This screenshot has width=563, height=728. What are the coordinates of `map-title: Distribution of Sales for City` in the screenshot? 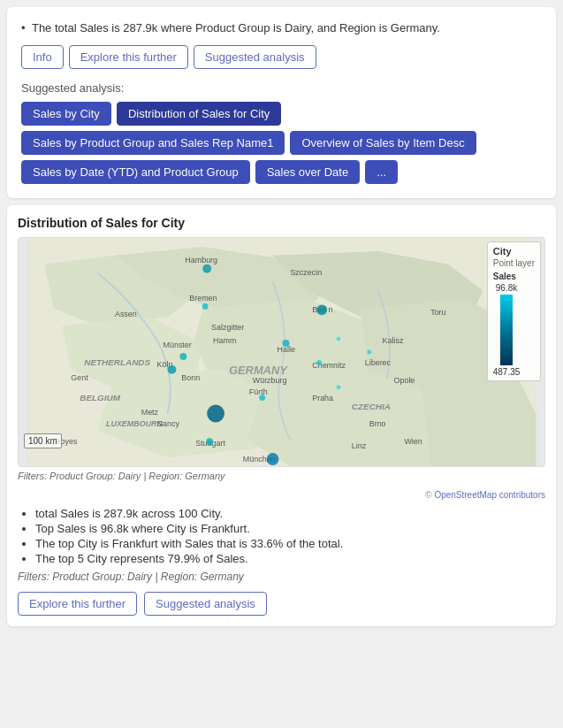 It's located at (281, 223).